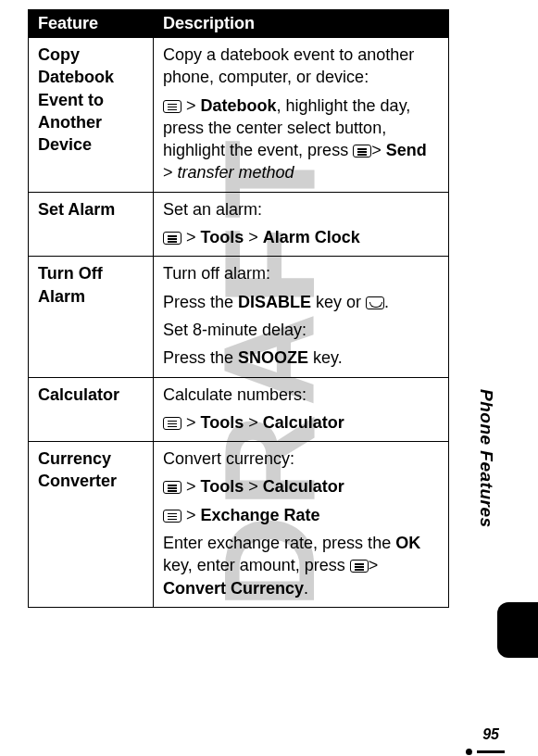 The image size is (538, 756). I want to click on feature-cell: Calculator, so click(91, 410).